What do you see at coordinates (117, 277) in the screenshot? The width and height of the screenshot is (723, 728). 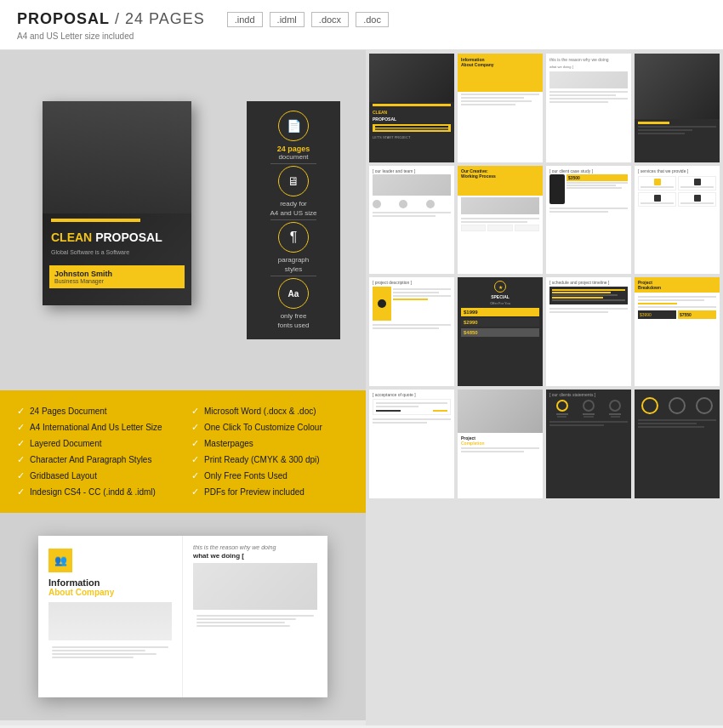 I see `cover-name-box: Johnston Smith Business Manager` at bounding box center [117, 277].